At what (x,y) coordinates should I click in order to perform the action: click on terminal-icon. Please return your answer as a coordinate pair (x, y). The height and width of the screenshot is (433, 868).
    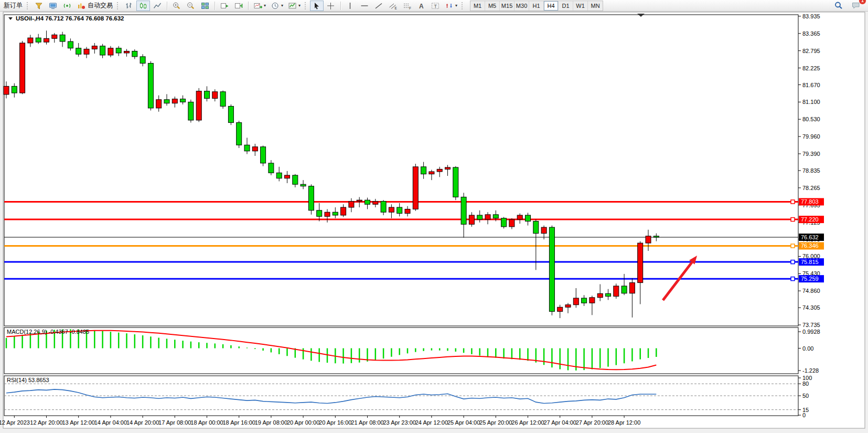
    Looking at the image, I should click on (53, 6).